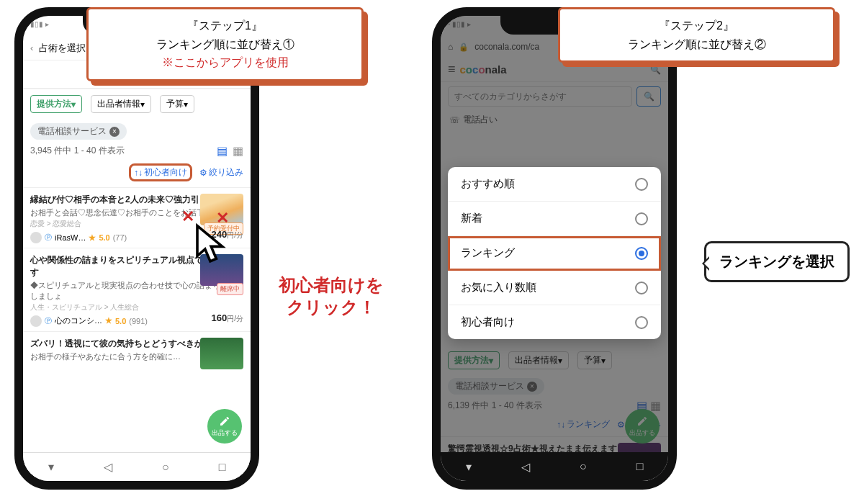 Image resolution: width=864 pixels, height=504 pixels. What do you see at coordinates (498, 288) in the screenshot?
I see `sort-option-label: お気に入り数順` at bounding box center [498, 288].